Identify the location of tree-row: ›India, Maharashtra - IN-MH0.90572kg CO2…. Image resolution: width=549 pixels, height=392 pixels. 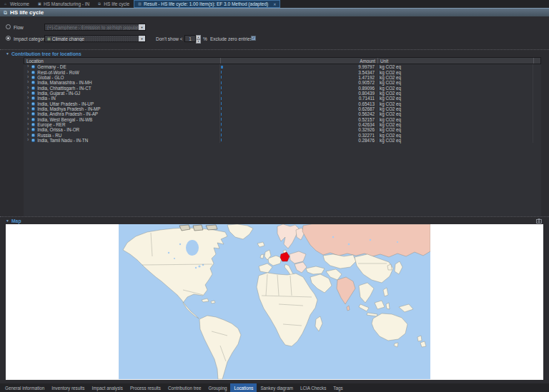
(282, 83).